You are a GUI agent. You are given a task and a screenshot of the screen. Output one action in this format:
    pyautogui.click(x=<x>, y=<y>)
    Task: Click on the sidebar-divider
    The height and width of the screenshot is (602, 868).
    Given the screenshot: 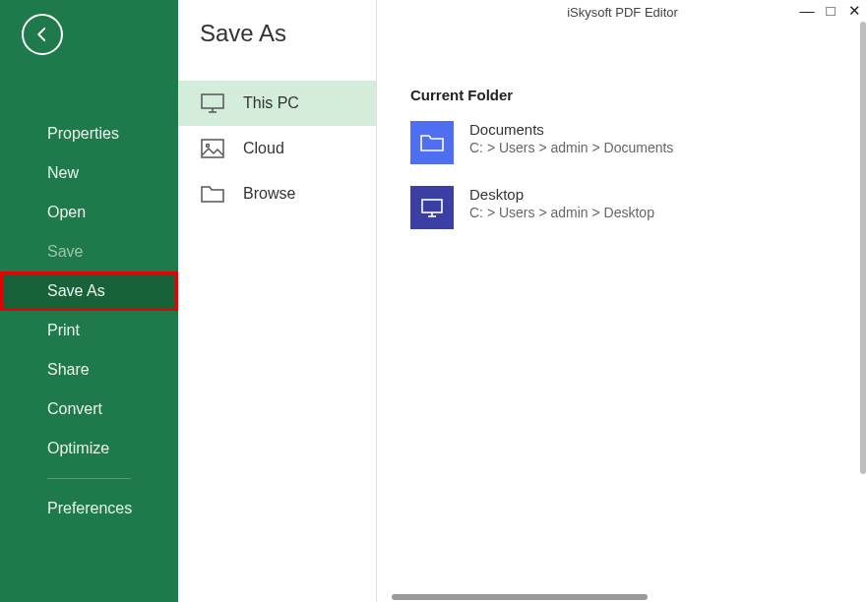 What is the action you would take?
    pyautogui.click(x=89, y=478)
    